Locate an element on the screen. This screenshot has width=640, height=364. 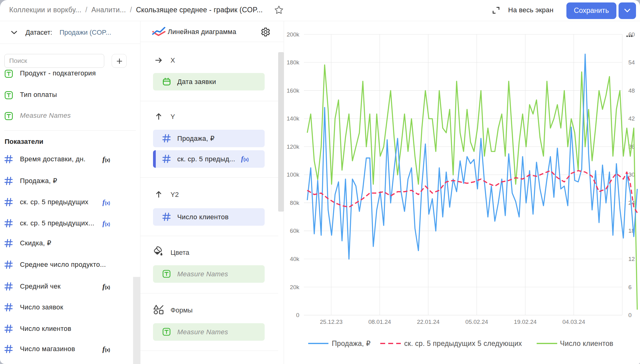
svg-text: 19.02.24 is located at coordinates (525, 322).